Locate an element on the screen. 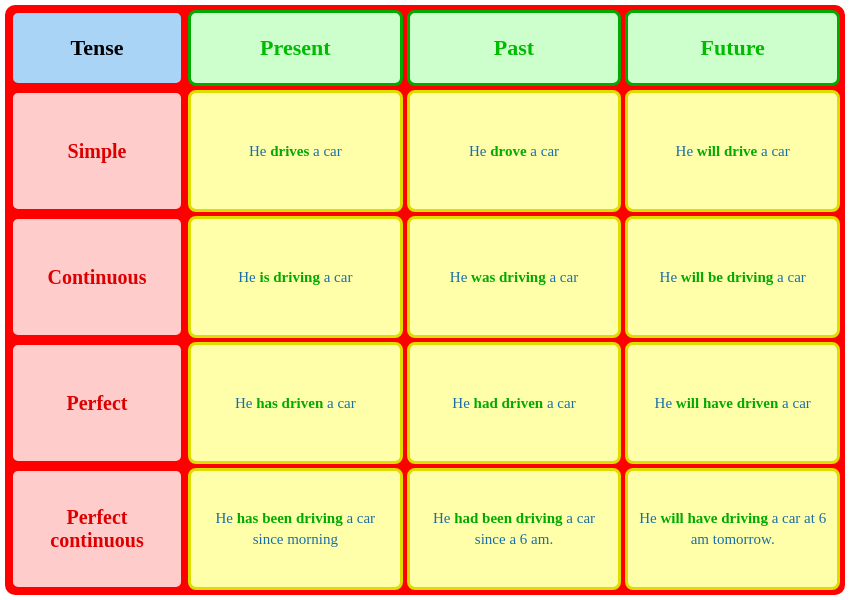 The height and width of the screenshot is (600, 850). cell-text: He will be driving a car is located at coordinates (733, 278).